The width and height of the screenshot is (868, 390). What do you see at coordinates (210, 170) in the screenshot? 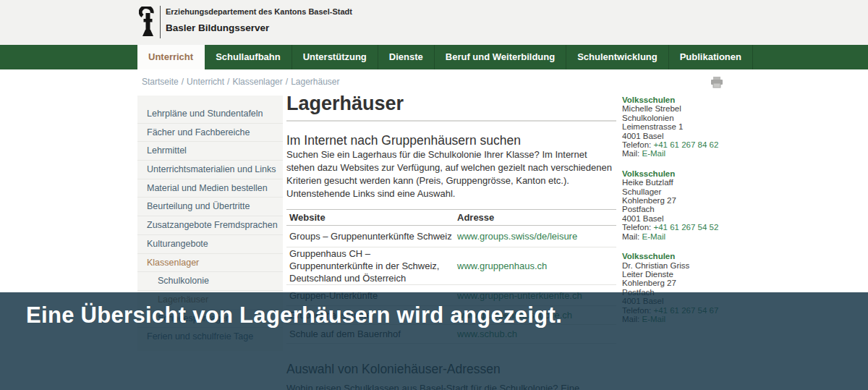
I see `sidebar-item-unterrichtsmaterialien-und-links: Unterrichtsmaterialien und Links` at bounding box center [210, 170].